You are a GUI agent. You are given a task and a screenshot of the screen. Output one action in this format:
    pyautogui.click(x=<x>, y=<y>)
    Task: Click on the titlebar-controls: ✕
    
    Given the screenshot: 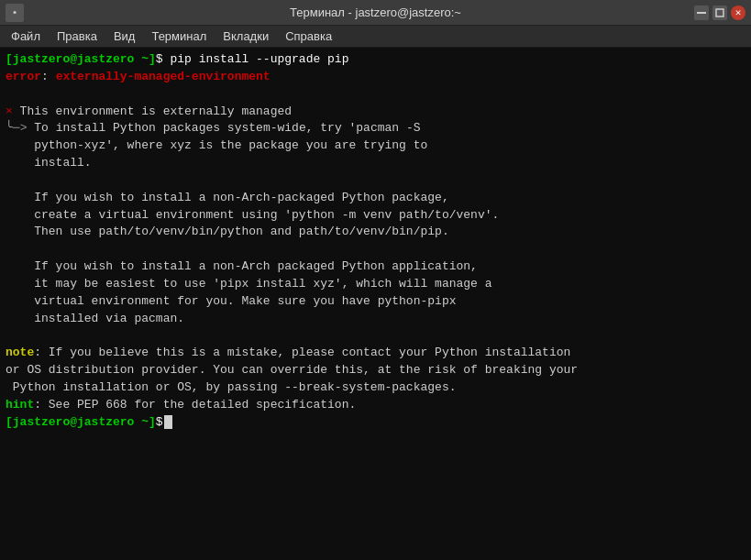 What is the action you would take?
    pyautogui.click(x=720, y=13)
    